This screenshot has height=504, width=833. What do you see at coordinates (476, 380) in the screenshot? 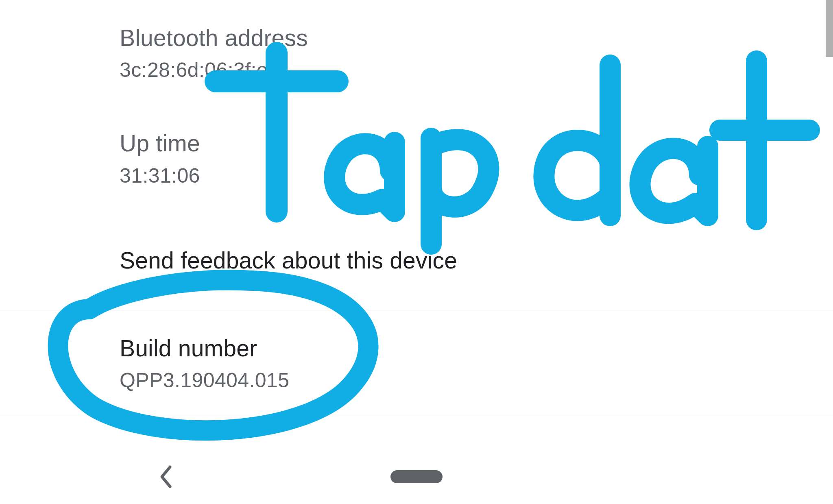
I see `build-number-value: QPP3.190404.015` at bounding box center [476, 380].